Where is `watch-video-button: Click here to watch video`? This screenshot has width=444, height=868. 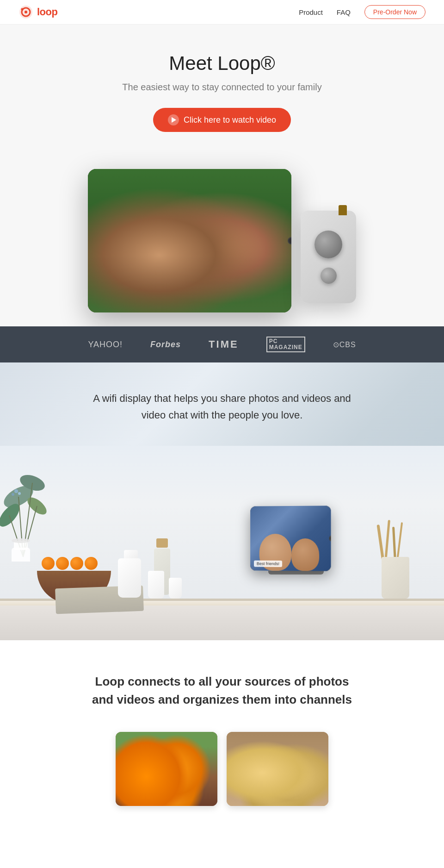
watch-video-button: Click here to watch video is located at coordinates (222, 120).